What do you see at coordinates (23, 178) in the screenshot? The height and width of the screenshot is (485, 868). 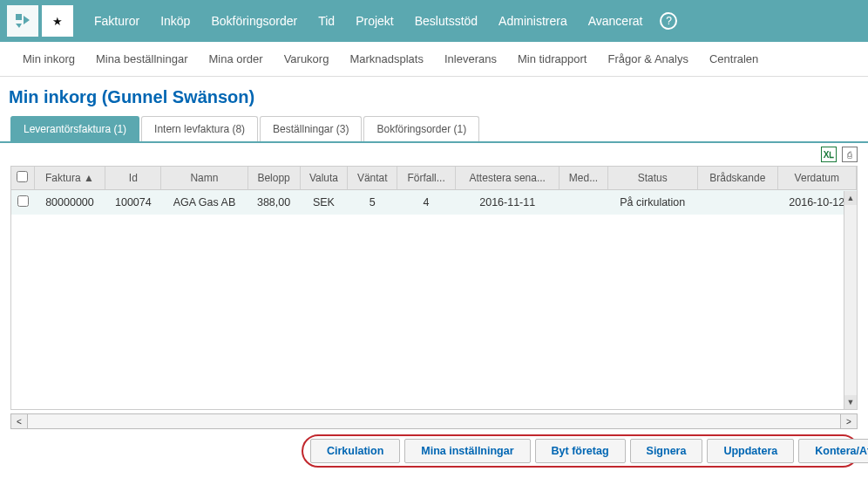 I see `col-checkbox` at bounding box center [23, 178].